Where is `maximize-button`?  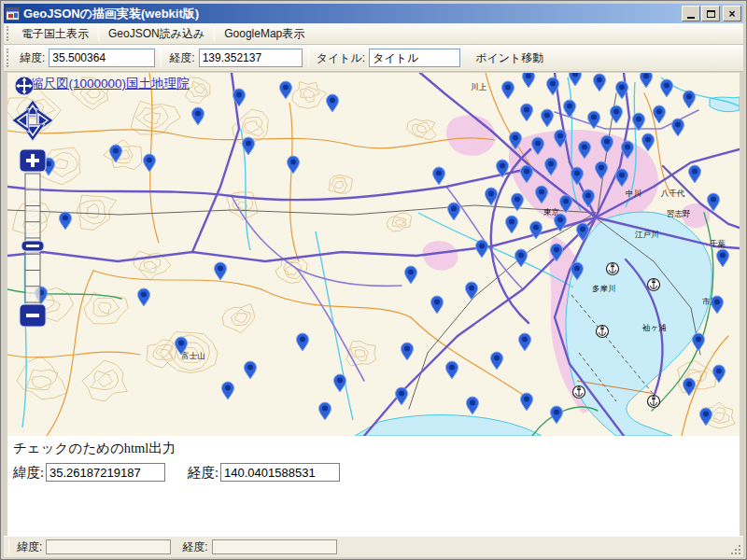
maximize-button is located at coordinates (711, 13).